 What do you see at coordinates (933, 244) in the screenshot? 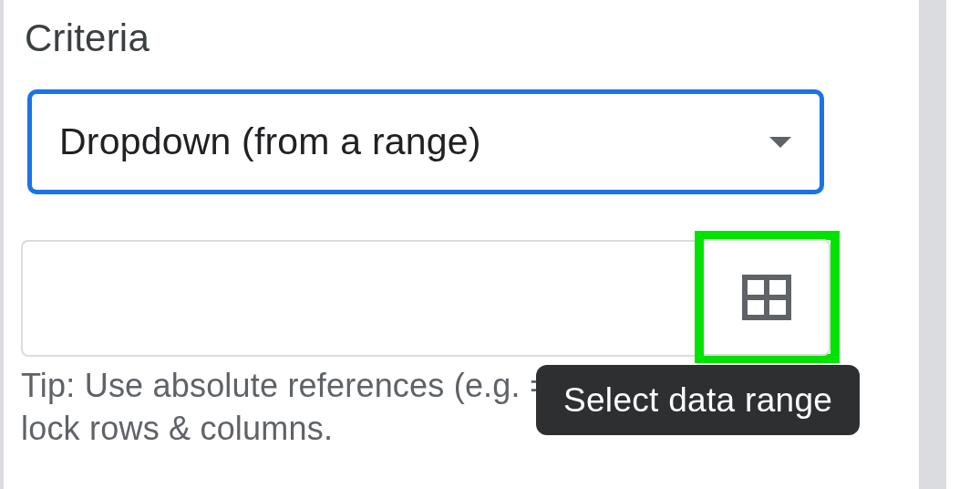
I see `vertical-scrollbar` at bounding box center [933, 244].